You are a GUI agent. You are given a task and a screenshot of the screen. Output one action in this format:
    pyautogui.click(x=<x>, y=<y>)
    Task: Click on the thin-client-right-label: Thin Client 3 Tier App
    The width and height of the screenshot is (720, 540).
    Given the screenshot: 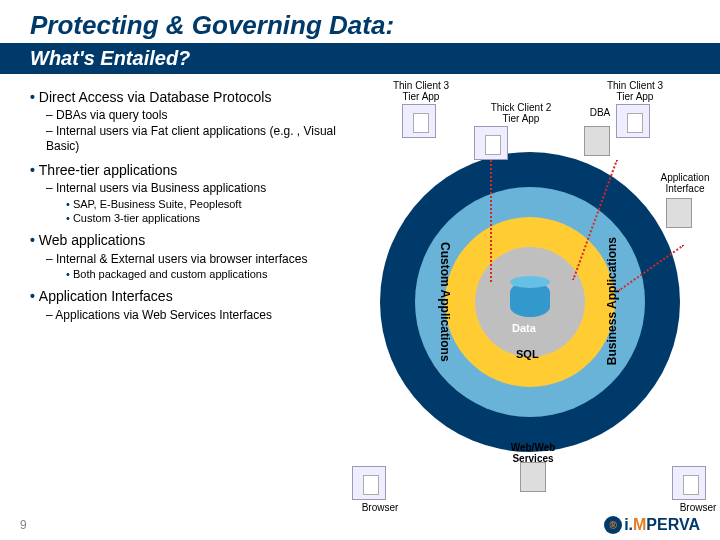 What is the action you would take?
    pyautogui.click(x=635, y=91)
    